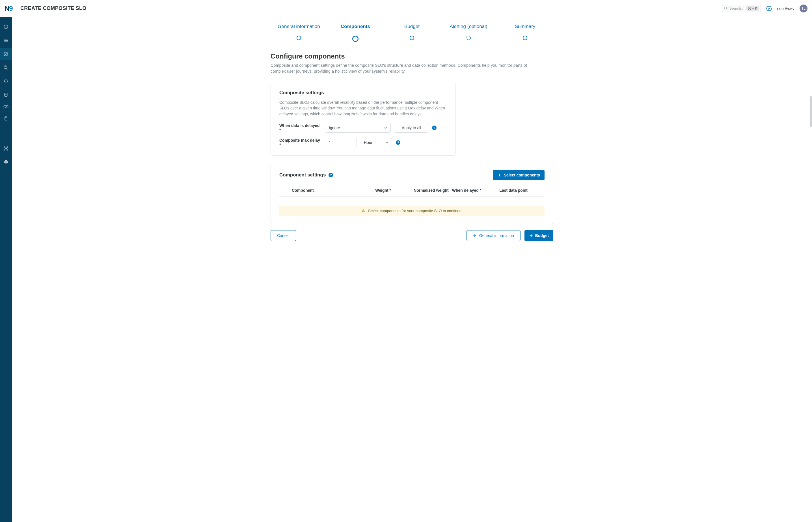  Describe the element at coordinates (752, 8) in the screenshot. I see `search-kbd: ⌘ + K` at that location.